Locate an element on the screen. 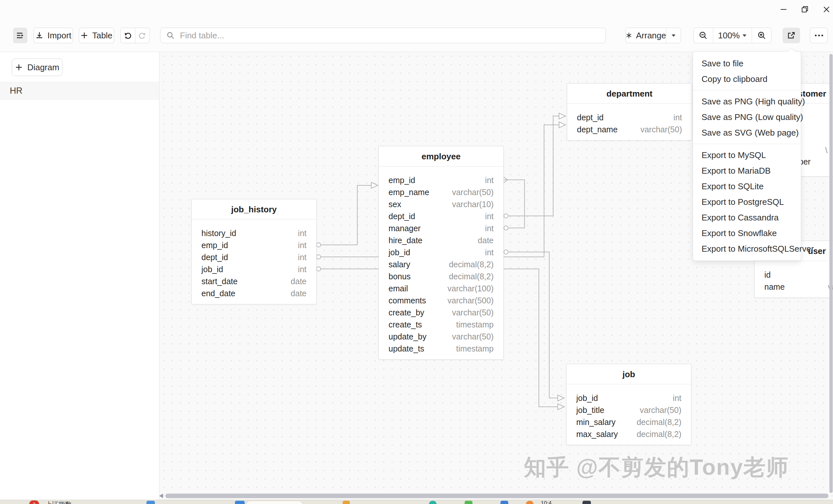 The height and width of the screenshot is (504, 833). table-search-field is located at coordinates (383, 35).